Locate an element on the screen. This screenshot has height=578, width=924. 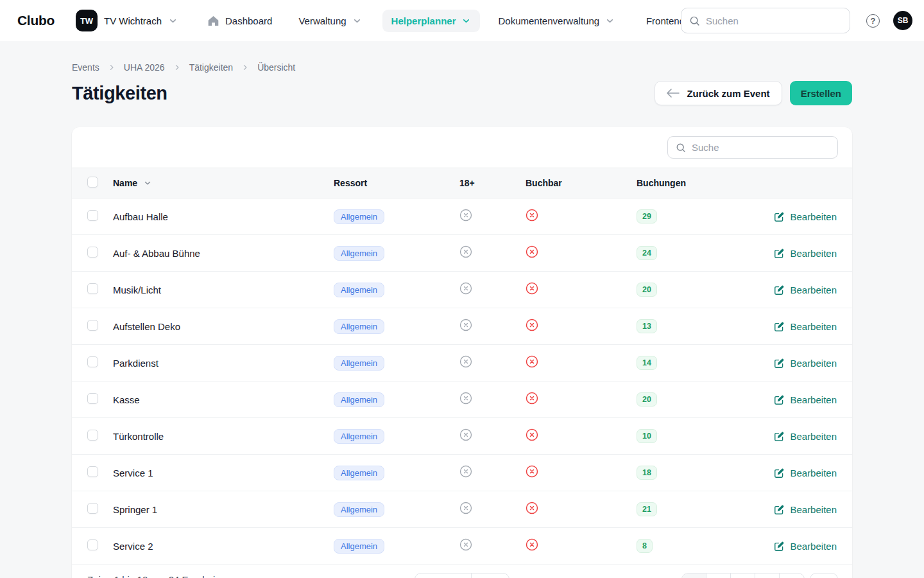
workspace-switcher: TW TV Wichtrach is located at coordinates (127, 21).